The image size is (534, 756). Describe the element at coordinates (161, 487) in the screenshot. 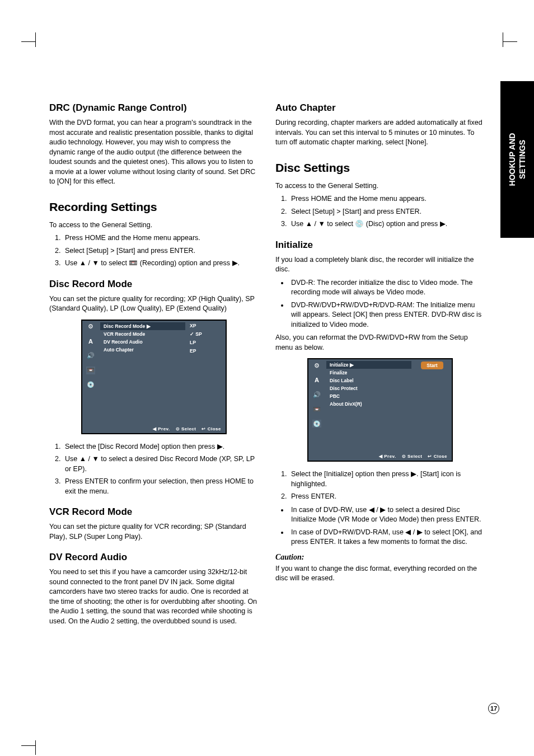

I see `step: Press ENTER to confirm your selection, t…` at that location.